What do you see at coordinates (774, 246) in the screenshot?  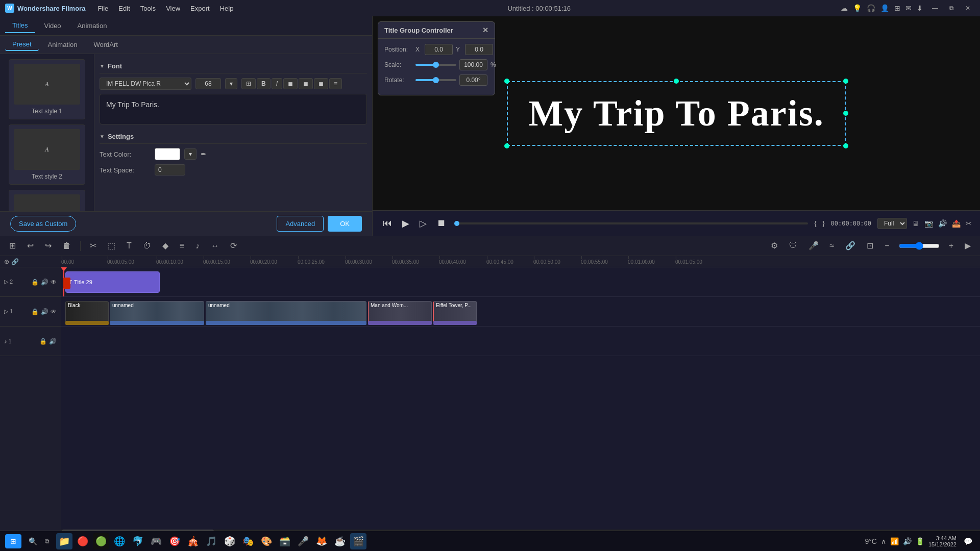 I see `settings-icon: ⚙` at bounding box center [774, 246].